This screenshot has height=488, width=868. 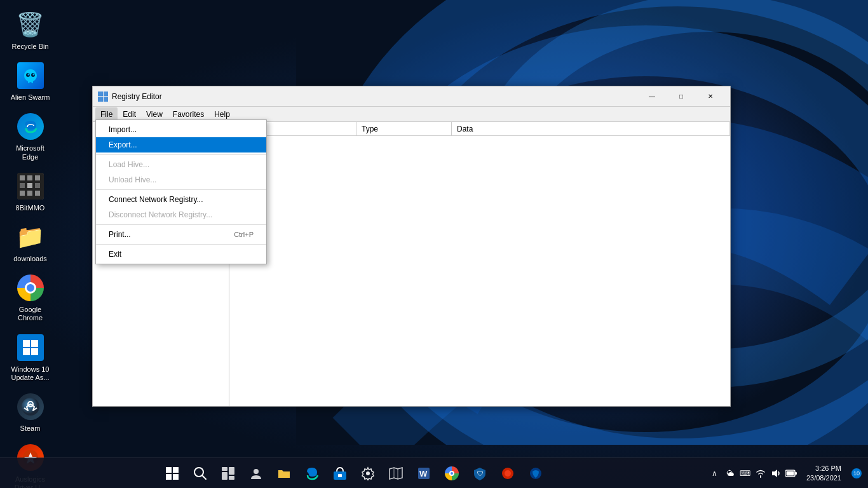 What do you see at coordinates (172, 473) in the screenshot?
I see `start-button` at bounding box center [172, 473].